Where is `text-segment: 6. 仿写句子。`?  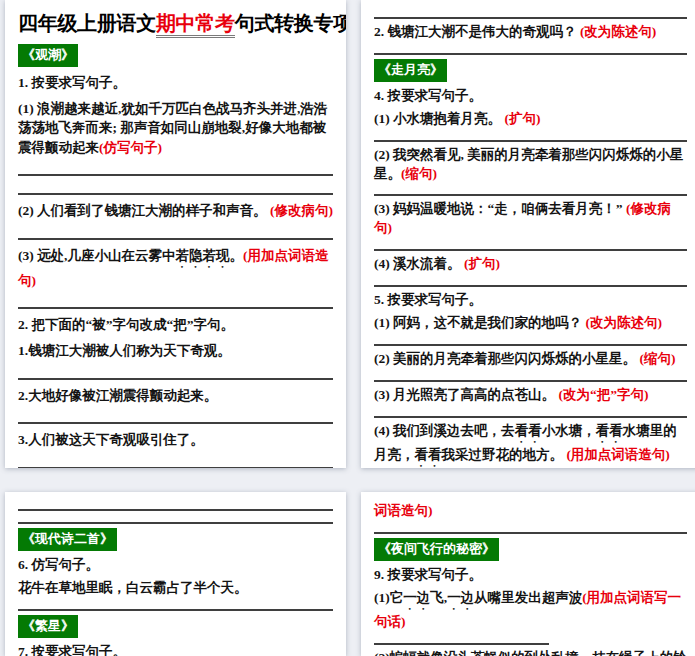
text-segment: 6. 仿写句子。 is located at coordinates (58, 564).